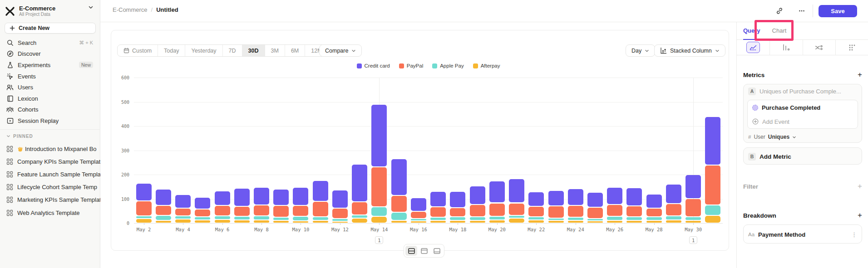  What do you see at coordinates (50, 28) in the screenshot?
I see `create-new-button: Create New` at bounding box center [50, 28].